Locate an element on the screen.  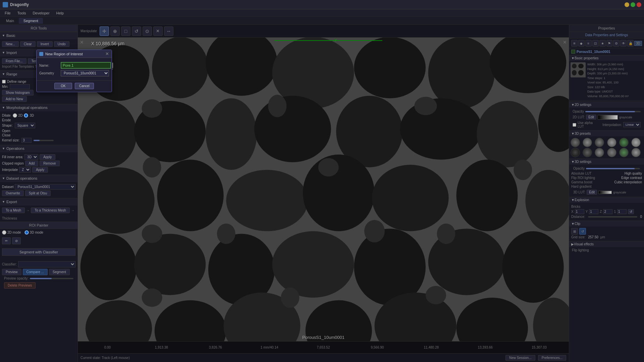
alpha-lut-checkbox is located at coordinates (574, 125).